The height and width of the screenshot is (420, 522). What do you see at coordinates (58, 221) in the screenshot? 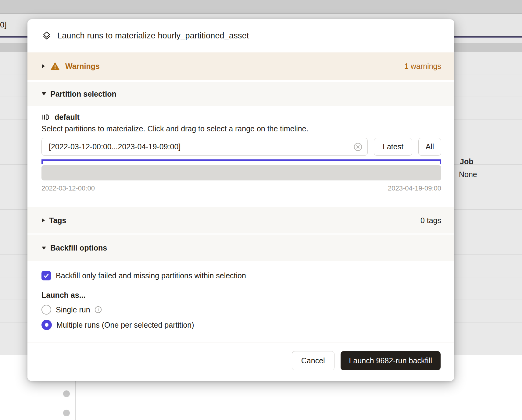
I see `tags-label: Tags` at bounding box center [58, 221].